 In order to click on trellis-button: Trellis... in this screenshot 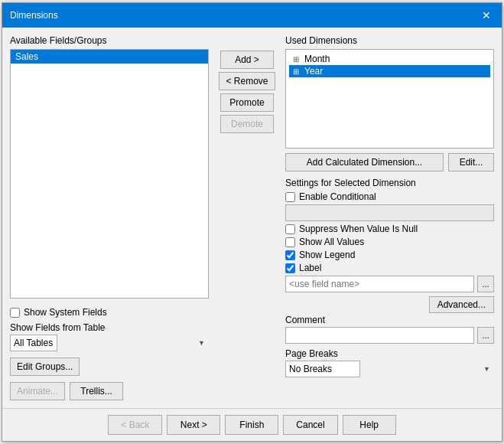, I will do `click(96, 391)`.